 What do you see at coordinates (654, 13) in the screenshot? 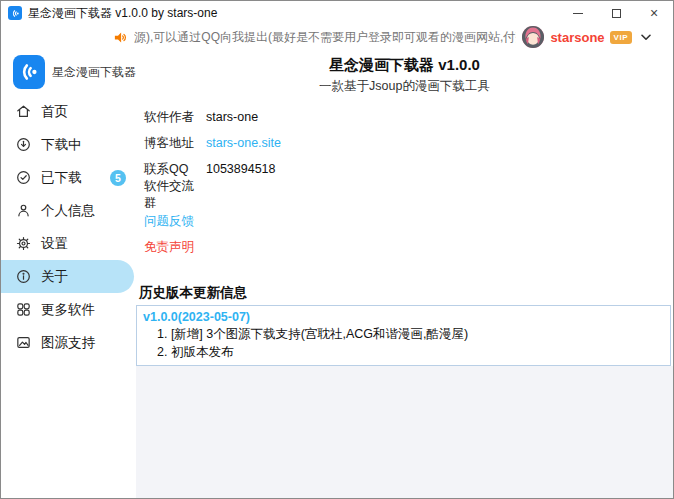
I see `close-icon: ×` at bounding box center [654, 13].